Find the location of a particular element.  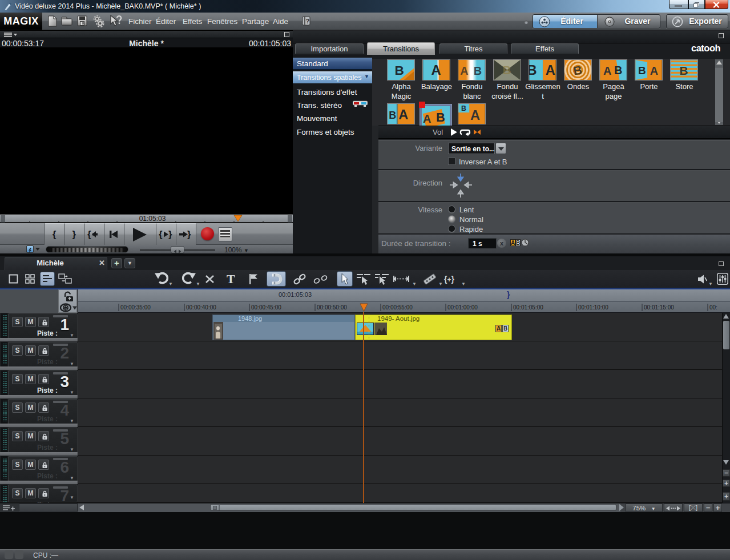

svg-text: 00: is located at coordinates (713, 307).